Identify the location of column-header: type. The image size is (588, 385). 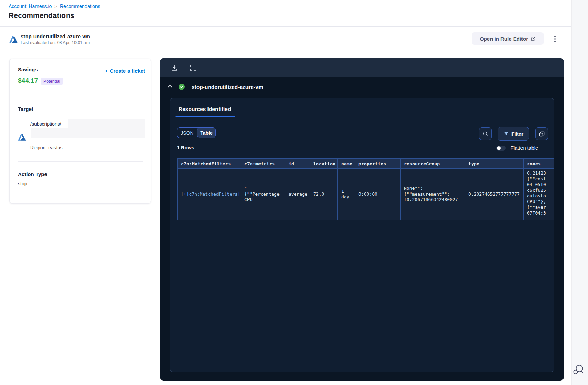
(494, 164).